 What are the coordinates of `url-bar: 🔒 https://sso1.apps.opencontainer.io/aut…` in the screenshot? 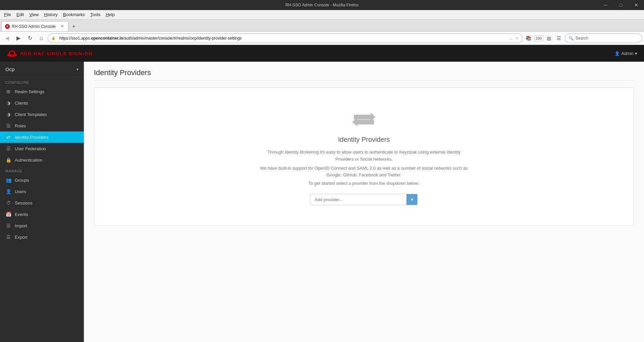 It's located at (285, 38).